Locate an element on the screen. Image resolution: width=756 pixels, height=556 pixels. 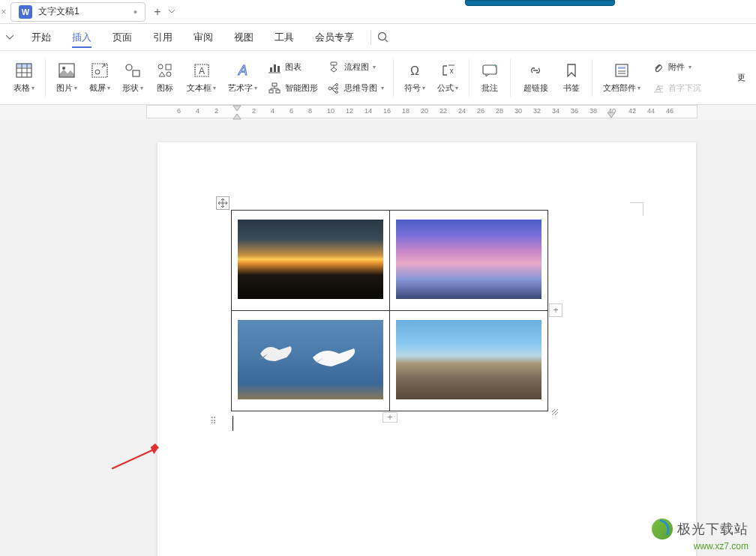
ruler-tick: 38 is located at coordinates (593, 111).